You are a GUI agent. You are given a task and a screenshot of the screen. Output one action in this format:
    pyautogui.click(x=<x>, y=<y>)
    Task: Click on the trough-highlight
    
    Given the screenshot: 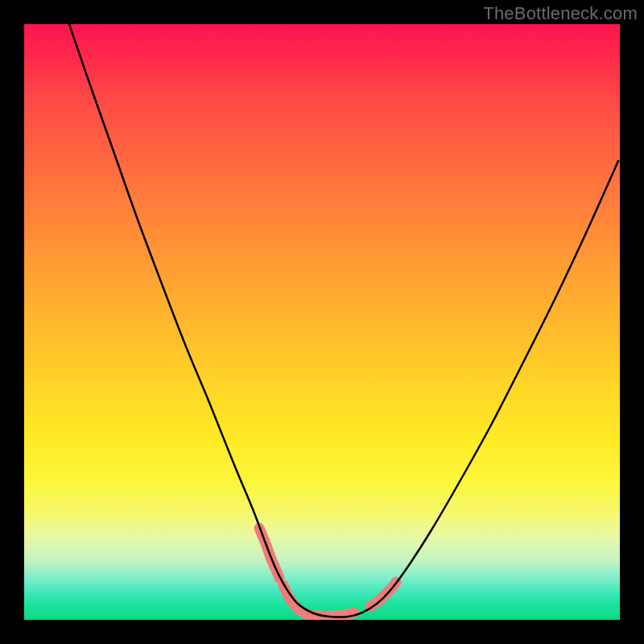 What is the action you would take?
    pyautogui.click(x=328, y=572)
    